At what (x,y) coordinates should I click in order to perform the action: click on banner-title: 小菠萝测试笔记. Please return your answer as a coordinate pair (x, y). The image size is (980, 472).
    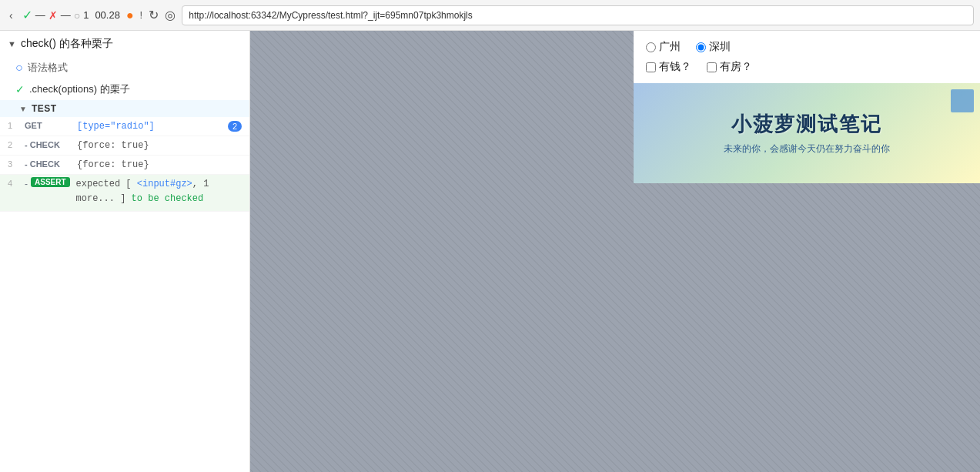
    Looking at the image, I should click on (807, 125).